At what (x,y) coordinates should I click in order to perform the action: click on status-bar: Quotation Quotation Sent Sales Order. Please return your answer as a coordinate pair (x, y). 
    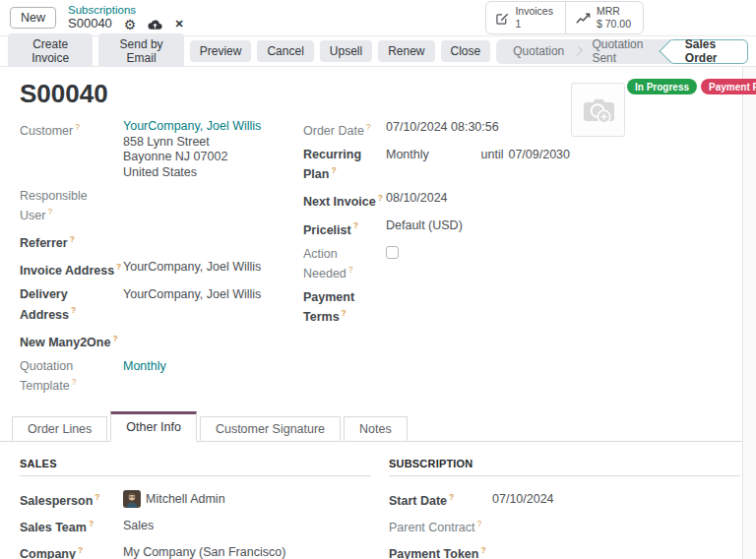
    Looking at the image, I should click on (622, 51).